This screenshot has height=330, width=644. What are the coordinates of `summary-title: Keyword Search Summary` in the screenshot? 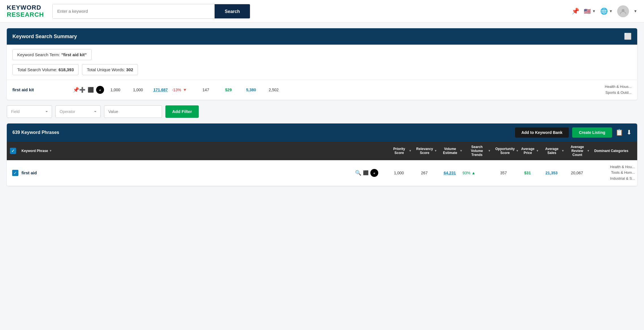 It's located at (45, 37).